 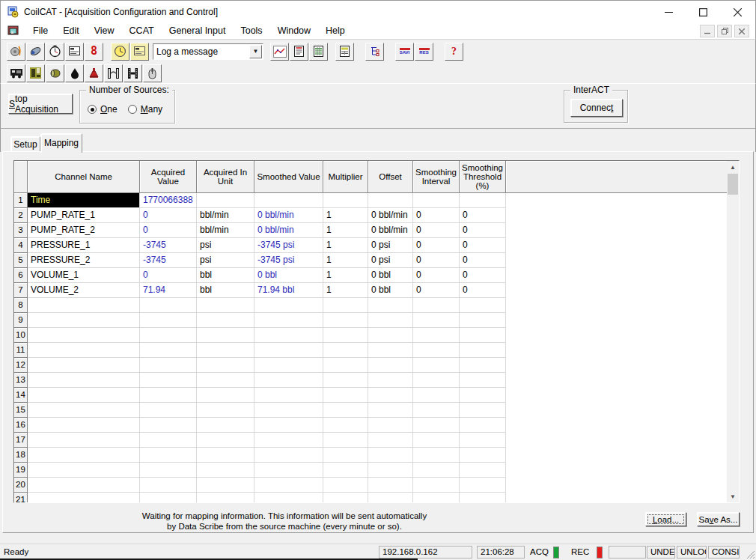 I want to click on tab-setup: Setup, so click(x=25, y=144).